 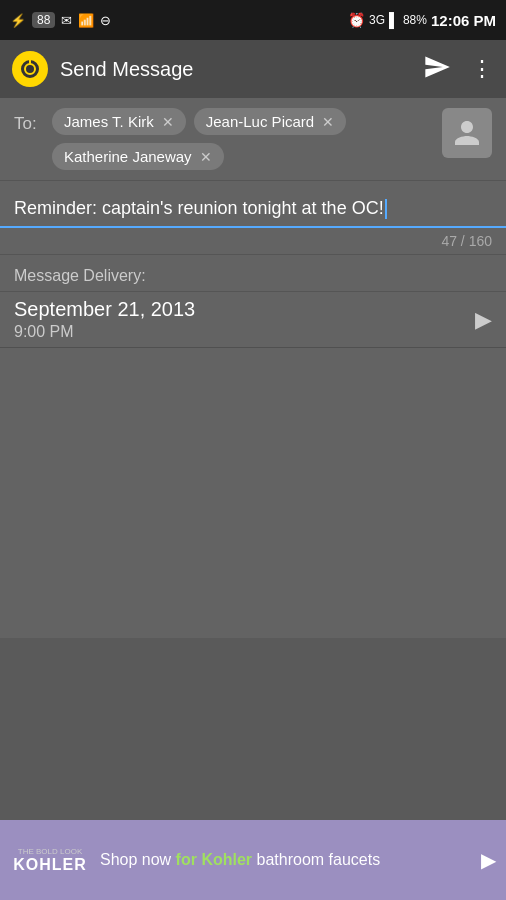 I want to click on send-icon, so click(x=437, y=67).